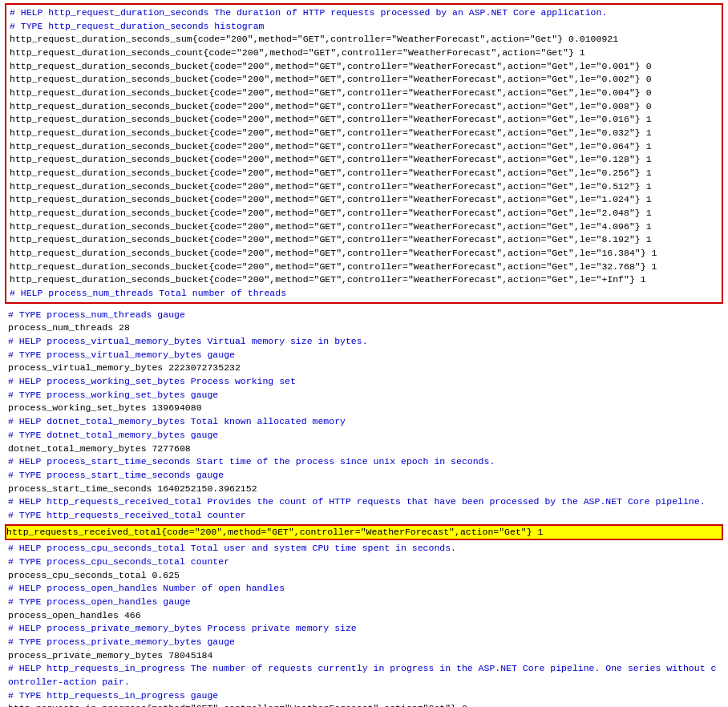 The height and width of the screenshot is (707, 728). I want to click on code-line: # TYPE process_cpu_seconds_total counter, so click(364, 563).